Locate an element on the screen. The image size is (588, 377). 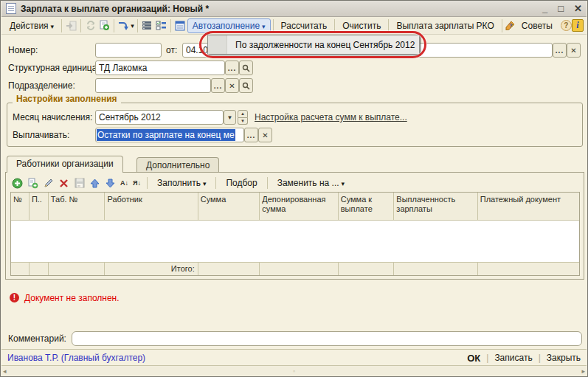
column-header-paydoc: Платежный документ is located at coordinates (528, 207).